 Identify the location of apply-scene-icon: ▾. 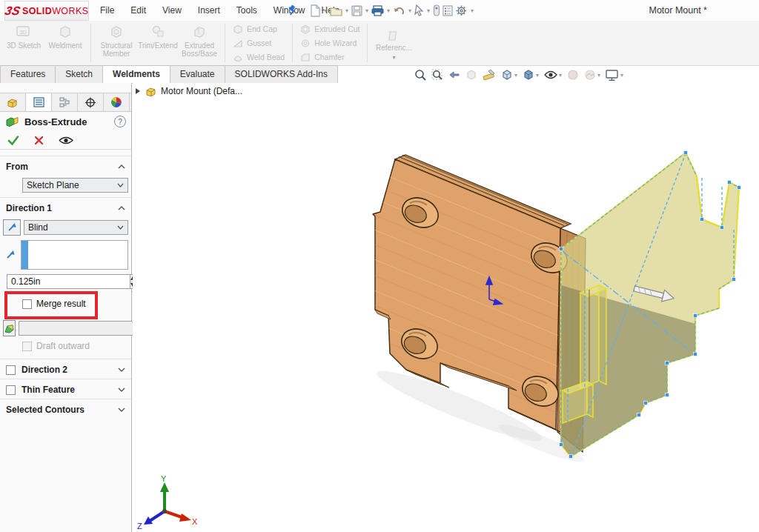
(592, 75).